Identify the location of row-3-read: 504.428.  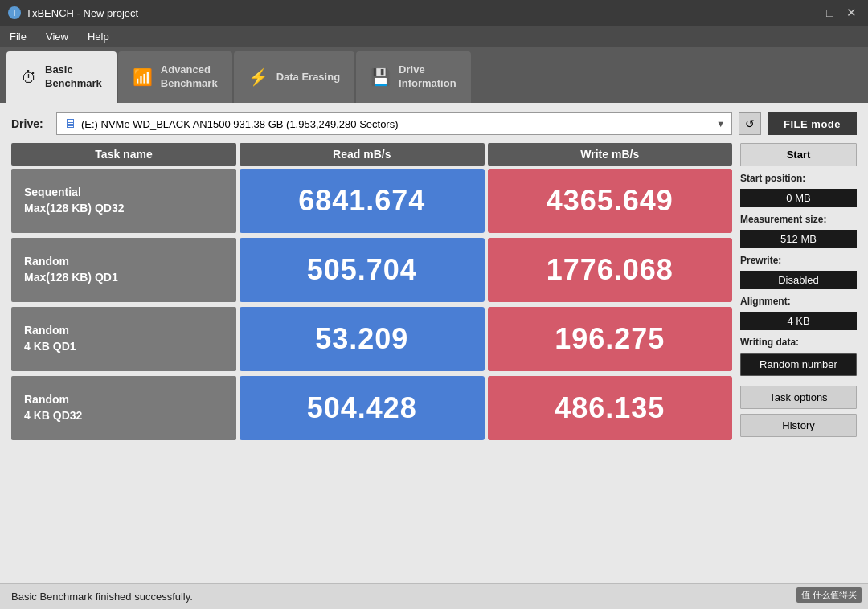
(362, 408).